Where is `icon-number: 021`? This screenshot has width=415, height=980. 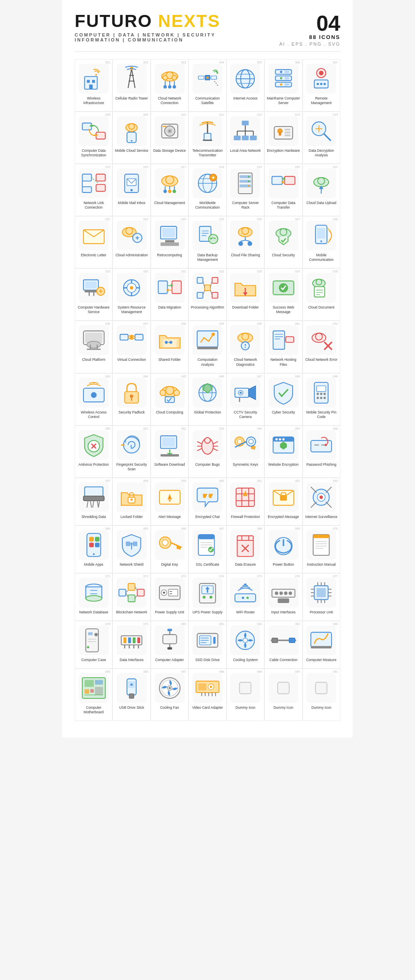
icon-number: 021 is located at coordinates (335, 167).